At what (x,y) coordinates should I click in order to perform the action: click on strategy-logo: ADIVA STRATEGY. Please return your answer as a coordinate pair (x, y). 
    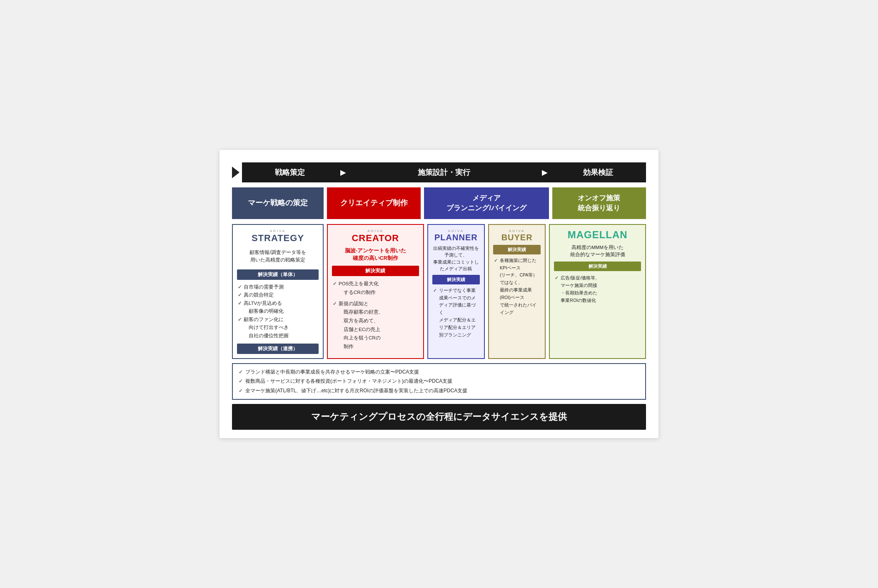
    Looking at the image, I should click on (278, 237).